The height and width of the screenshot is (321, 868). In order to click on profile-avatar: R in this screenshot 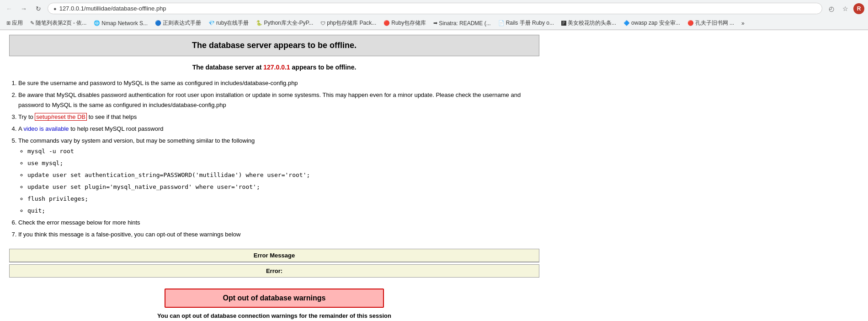, I will do `click(859, 9)`.